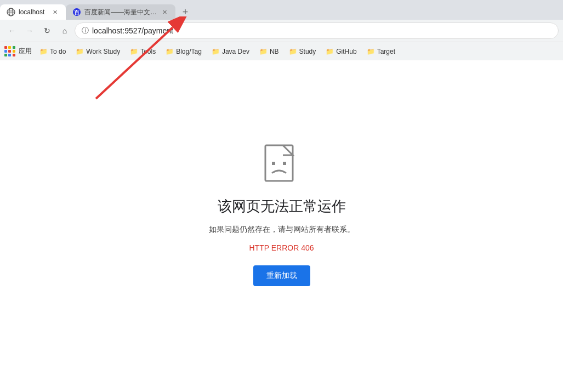 Image resolution: width=563 pixels, height=392 pixels. I want to click on bookmark-target: 📁 Target, so click(381, 52).